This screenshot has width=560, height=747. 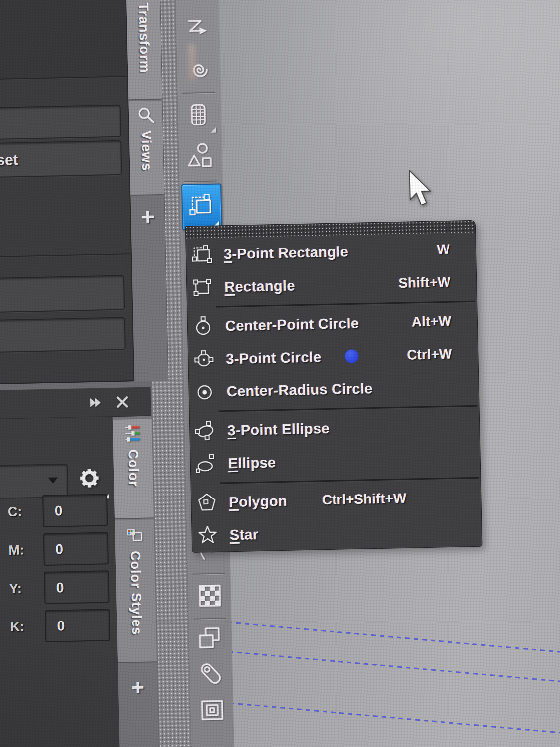 I want to click on menu-item-label: 3-Point Rectangle, so click(x=287, y=253).